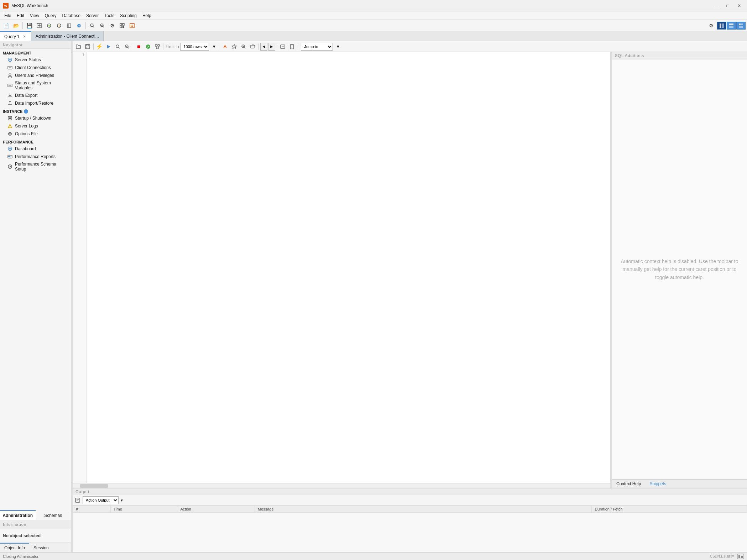 The height and width of the screenshot is (560, 747). Describe the element at coordinates (36, 157) in the screenshot. I see `nav-performance-reports: Performance Reports` at that location.